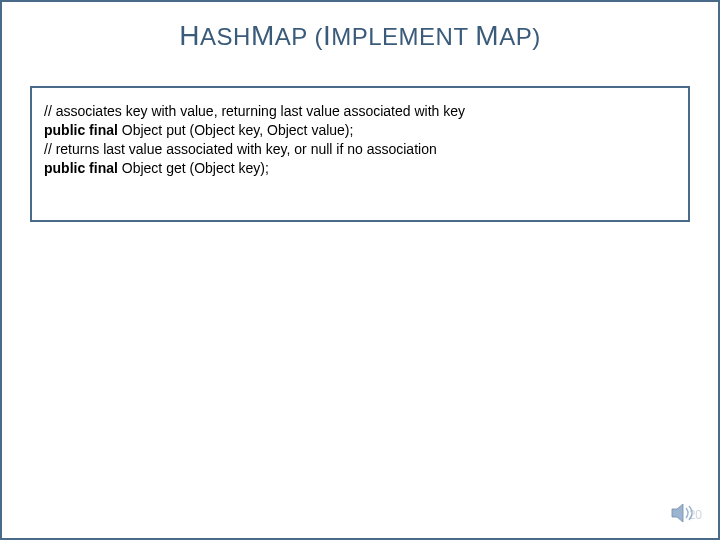 Image resolution: width=720 pixels, height=540 pixels. What do you see at coordinates (360, 112) in the screenshot?
I see `code-comment-1: // associates key with value, returning …` at bounding box center [360, 112].